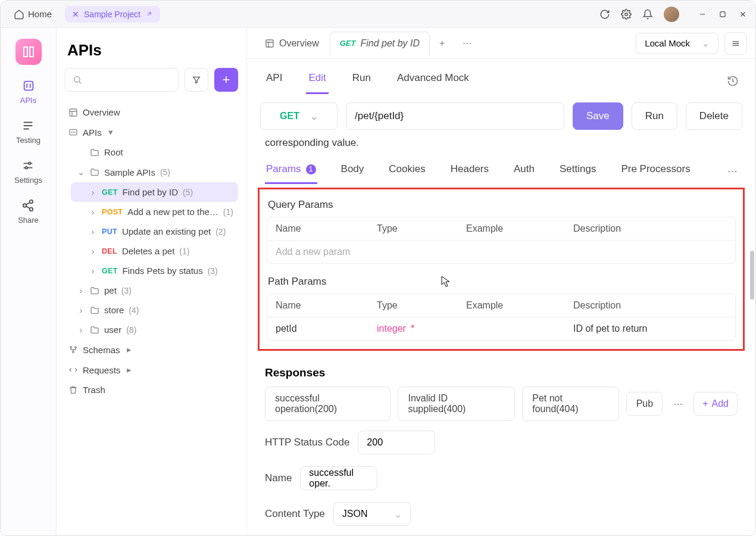  What do you see at coordinates (314, 117) in the screenshot?
I see `chevron-down-icon: ⌄` at bounding box center [314, 117].